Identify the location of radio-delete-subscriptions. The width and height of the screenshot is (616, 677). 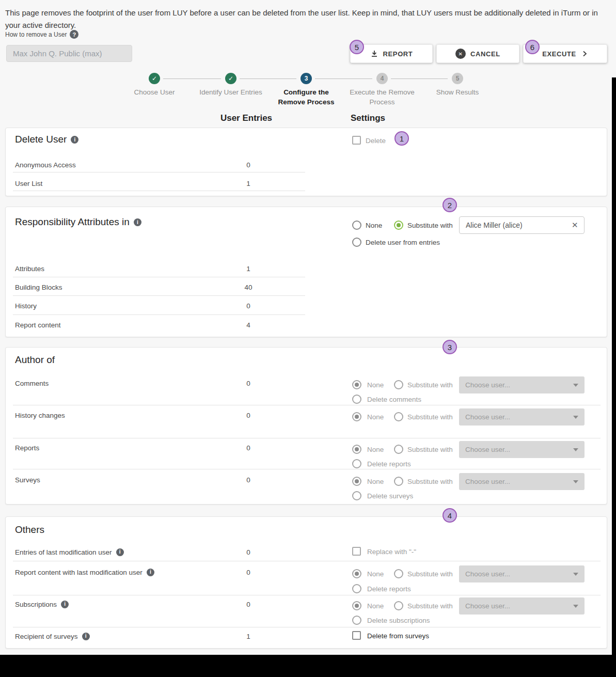
(357, 620).